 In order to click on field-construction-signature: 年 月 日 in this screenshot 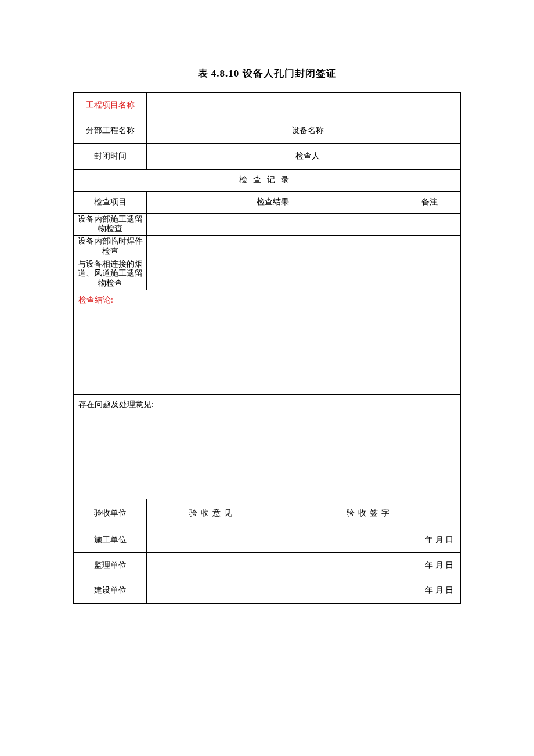, I will do `click(370, 540)`.